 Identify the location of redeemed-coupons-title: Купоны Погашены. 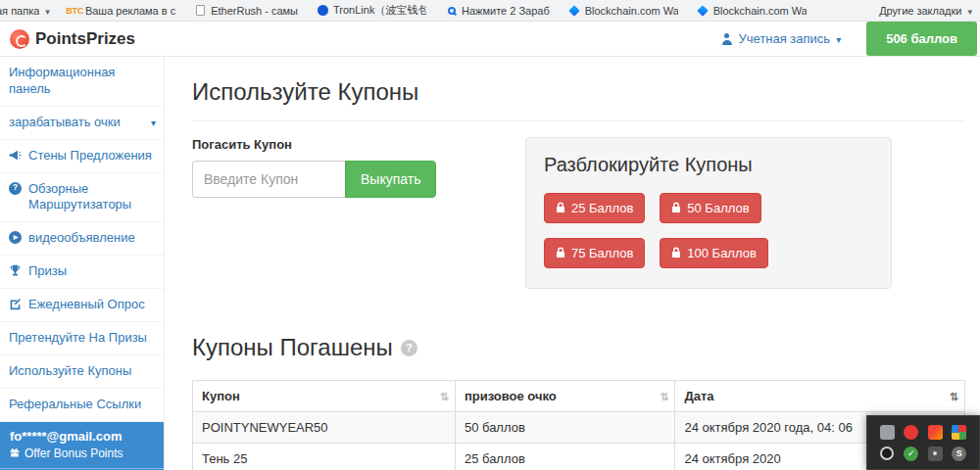
(578, 348).